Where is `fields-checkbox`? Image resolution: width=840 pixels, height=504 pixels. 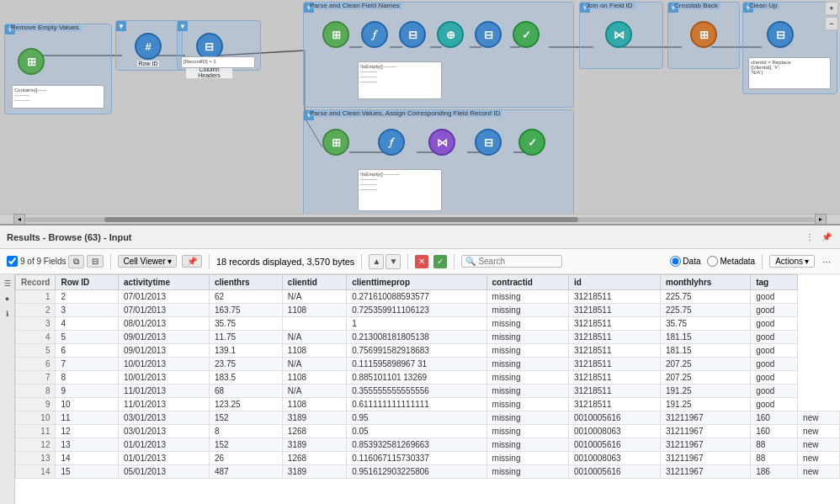 fields-checkbox is located at coordinates (12, 261).